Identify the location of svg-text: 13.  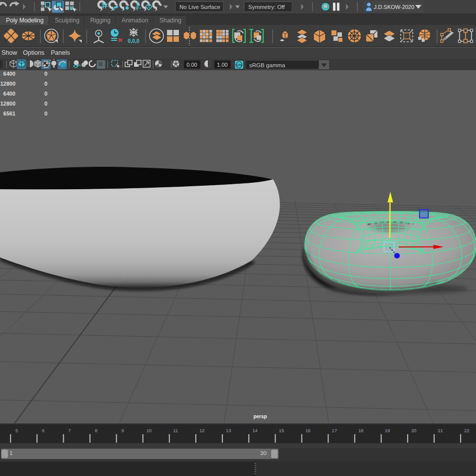
(228, 431).